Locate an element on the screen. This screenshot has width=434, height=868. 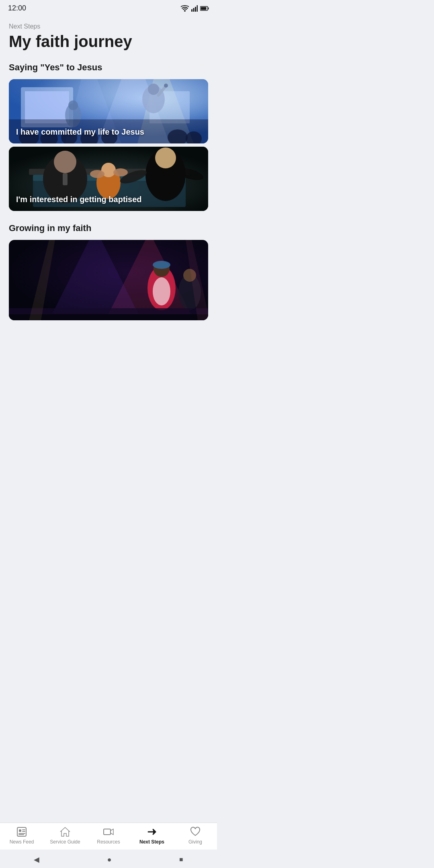
card-baptism: I'm interested in getting baptised is located at coordinates (108, 179).